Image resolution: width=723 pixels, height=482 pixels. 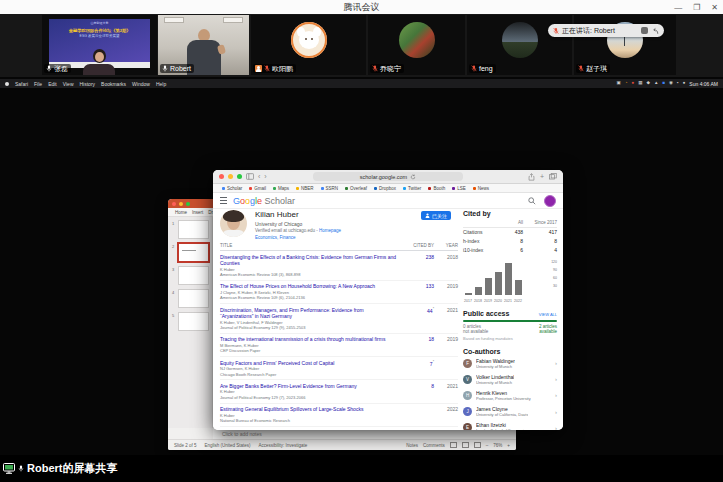 I want to click on slide-thumbnail: 3, so click(x=194, y=276).